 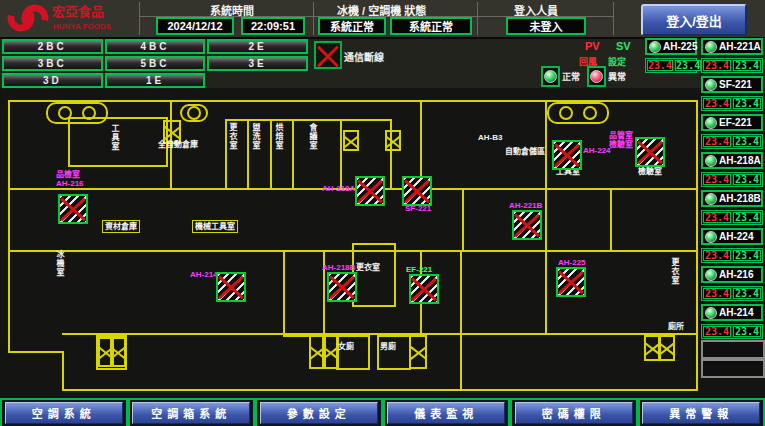 What do you see at coordinates (338, 188) in the screenshot?
I see `device-label-AH-218A: AH-218A` at bounding box center [338, 188].